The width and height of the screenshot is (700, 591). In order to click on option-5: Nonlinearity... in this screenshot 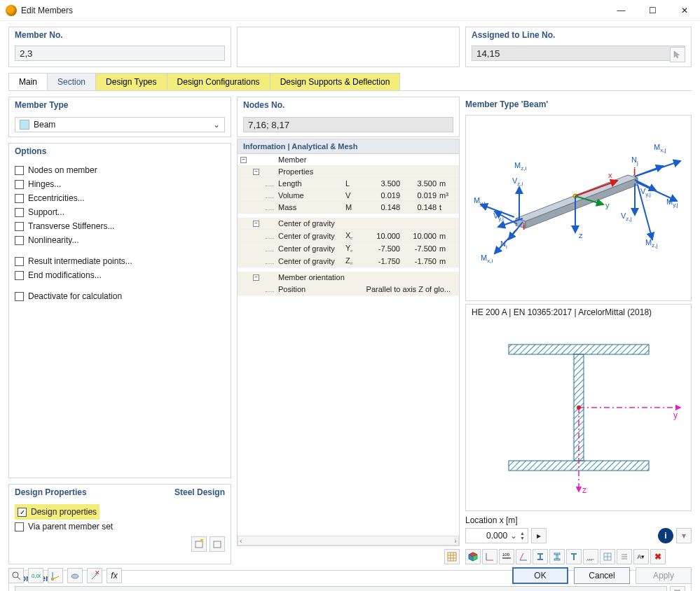, I will do `click(120, 240)`.